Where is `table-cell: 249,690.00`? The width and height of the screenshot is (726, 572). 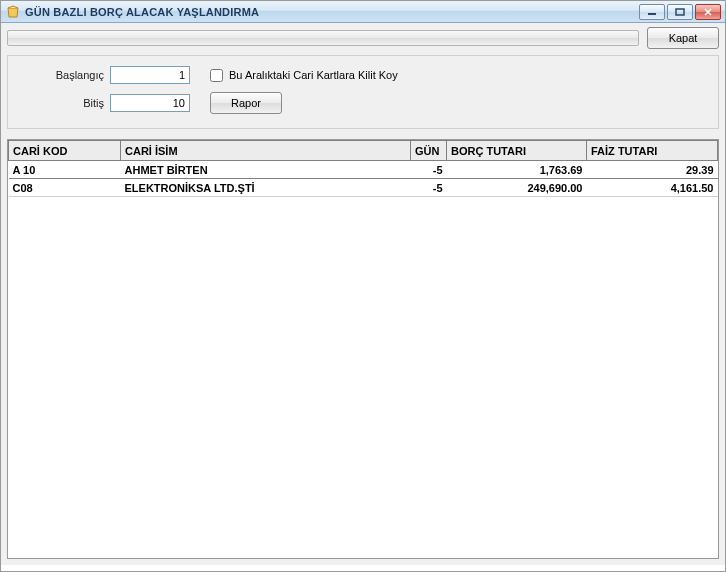
table-cell: 249,690.00 is located at coordinates (517, 188).